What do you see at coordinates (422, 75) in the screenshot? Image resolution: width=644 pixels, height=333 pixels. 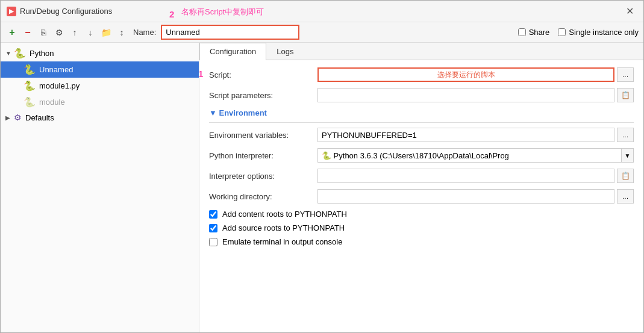 I see `script-row: 1 Script: 选择要运行的脚本 …` at bounding box center [422, 75].